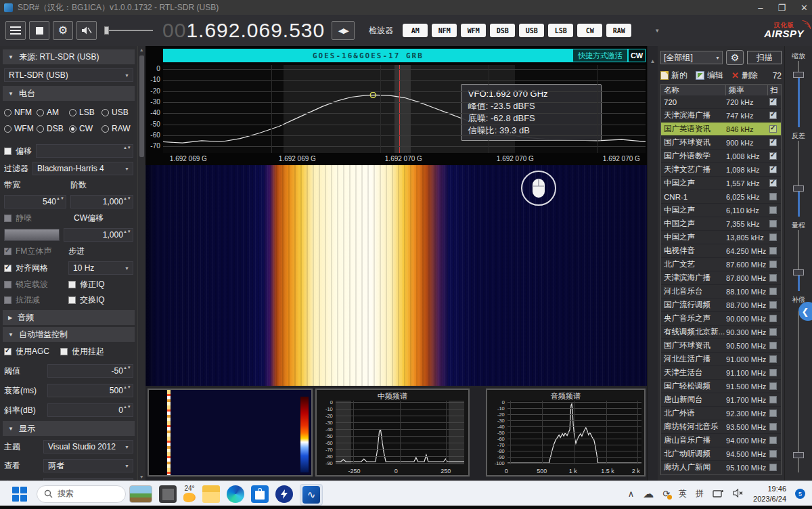 The image size is (812, 509). I want to click on chevron-down-icon: ▼, so click(657, 31).